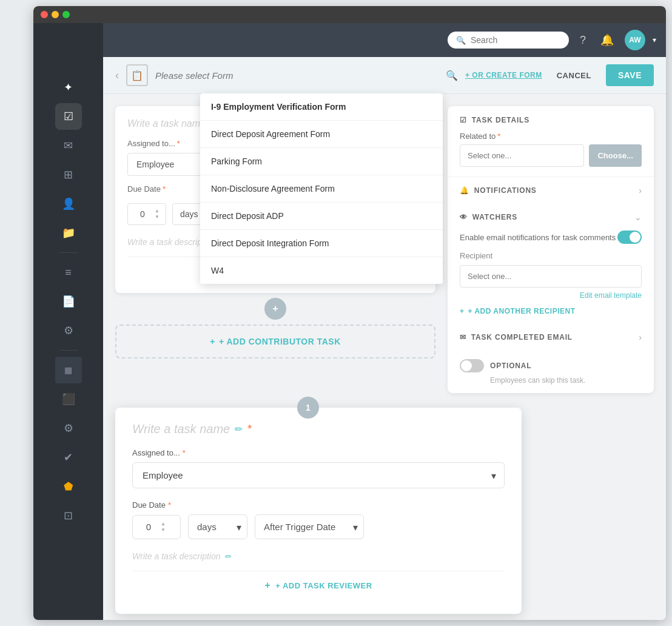 This screenshot has width=672, height=626. What do you see at coordinates (537, 238) in the screenshot?
I see `email-notify-text: Enable email notifications for task comm…` at bounding box center [537, 238].